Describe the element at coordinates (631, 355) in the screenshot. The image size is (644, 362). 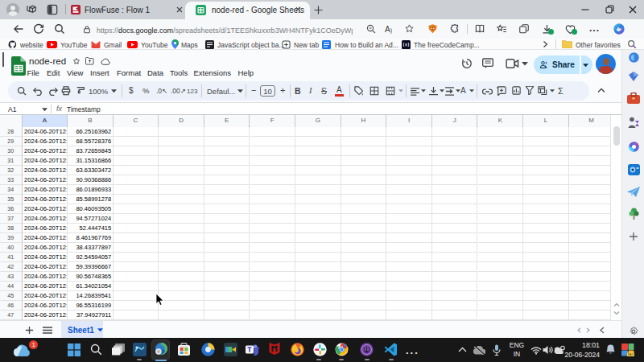
I see `svg-text: BAS` at that location.